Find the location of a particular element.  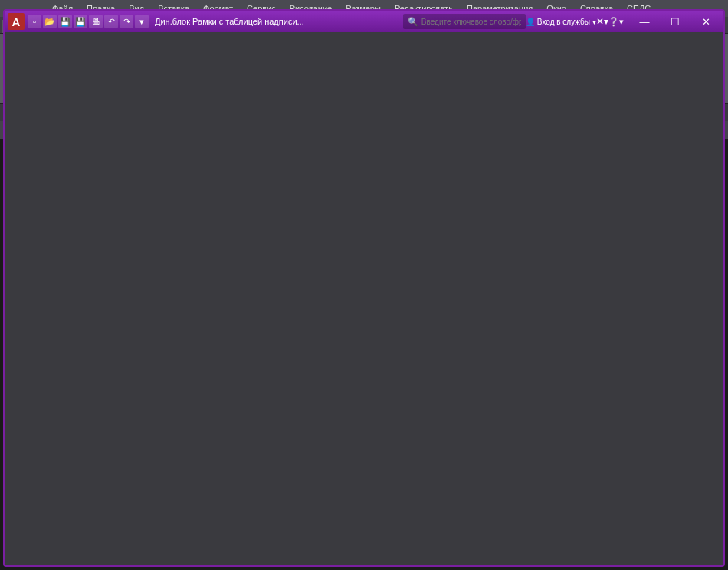

maximize-button: ☐ is located at coordinates (675, 21).